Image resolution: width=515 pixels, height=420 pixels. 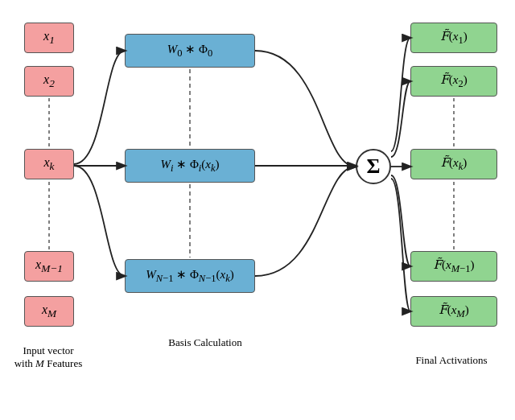 I want to click on arrow-xk-to-wn, so click(x=100, y=220).